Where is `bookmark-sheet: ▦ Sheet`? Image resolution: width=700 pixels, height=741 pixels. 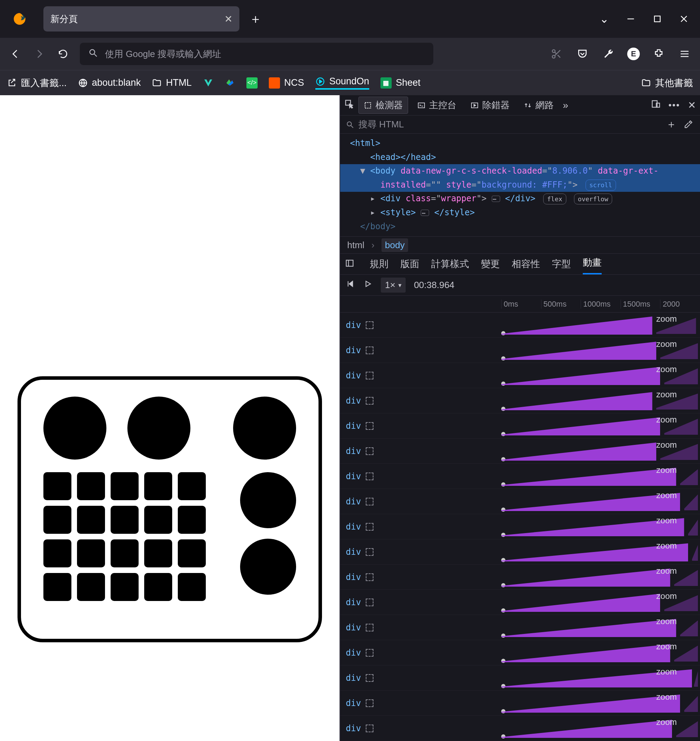 bookmark-sheet: ▦ Sheet is located at coordinates (401, 83).